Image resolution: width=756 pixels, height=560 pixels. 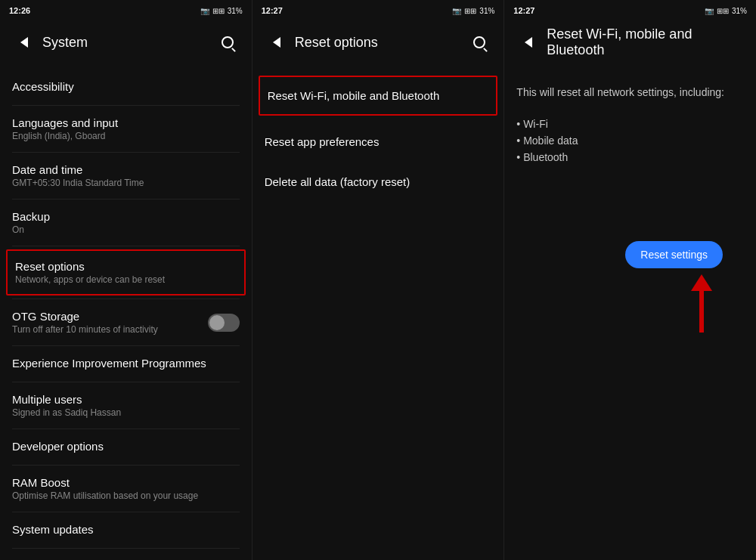 What do you see at coordinates (322, 142) in the screenshot?
I see `reset-app-prefs-label: Reset app preferences` at bounding box center [322, 142].